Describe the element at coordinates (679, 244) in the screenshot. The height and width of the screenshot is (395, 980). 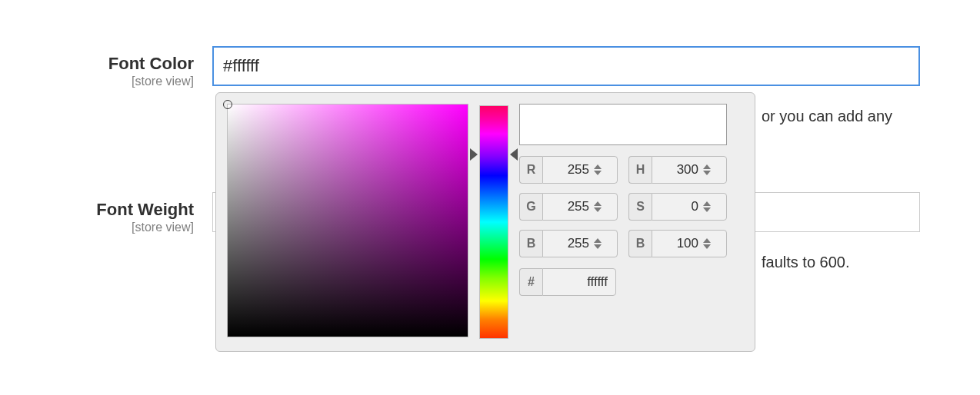
I see `b-hsb-input` at that location.